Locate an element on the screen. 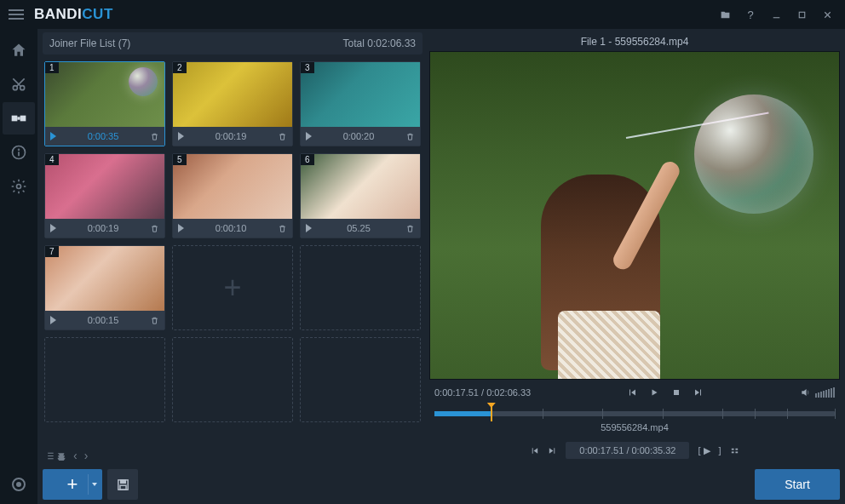 The height and width of the screenshot is (504, 845). stop-icon is located at coordinates (676, 392).